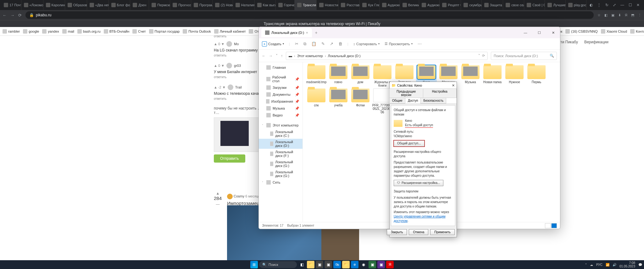 This screenshot has height=269, width=644. I want to click on browser-tab: Трансляц×, so click(306, 5).